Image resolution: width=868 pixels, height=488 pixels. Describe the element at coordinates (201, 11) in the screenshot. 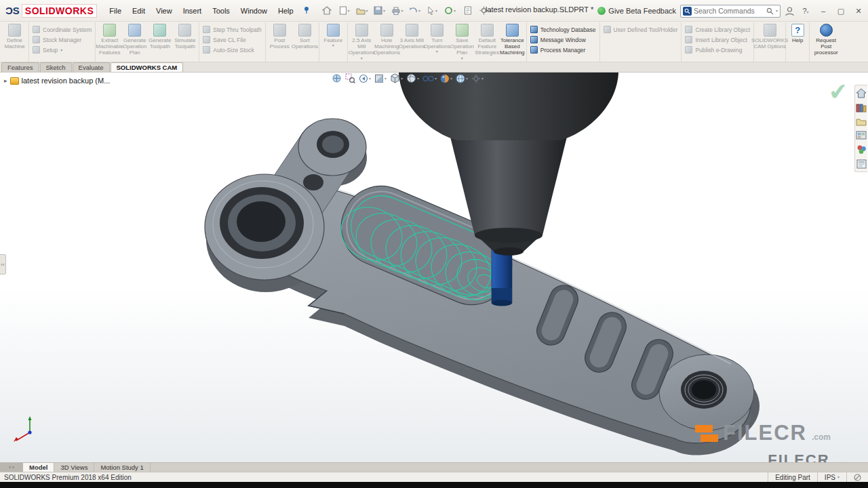

I see `menu-bar: File Edit View Insert Tools Window Help` at that location.